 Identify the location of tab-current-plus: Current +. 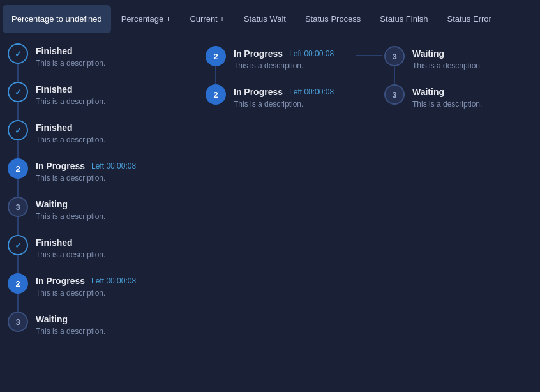
(207, 19).